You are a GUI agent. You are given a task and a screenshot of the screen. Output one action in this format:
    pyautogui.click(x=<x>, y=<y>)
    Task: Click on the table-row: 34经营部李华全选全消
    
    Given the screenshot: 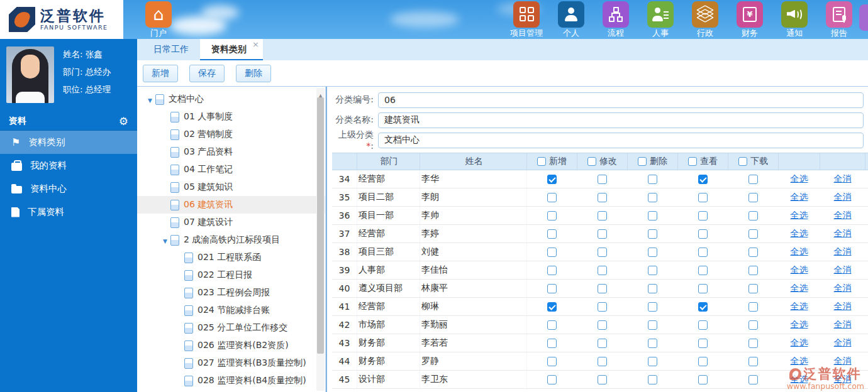 What is the action you would take?
    pyautogui.click(x=600, y=180)
    